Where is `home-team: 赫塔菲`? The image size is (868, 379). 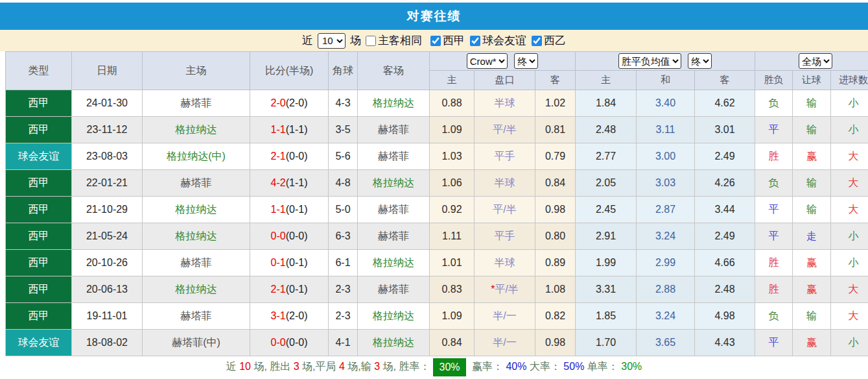
home-team: 赫塔菲 is located at coordinates (196, 183).